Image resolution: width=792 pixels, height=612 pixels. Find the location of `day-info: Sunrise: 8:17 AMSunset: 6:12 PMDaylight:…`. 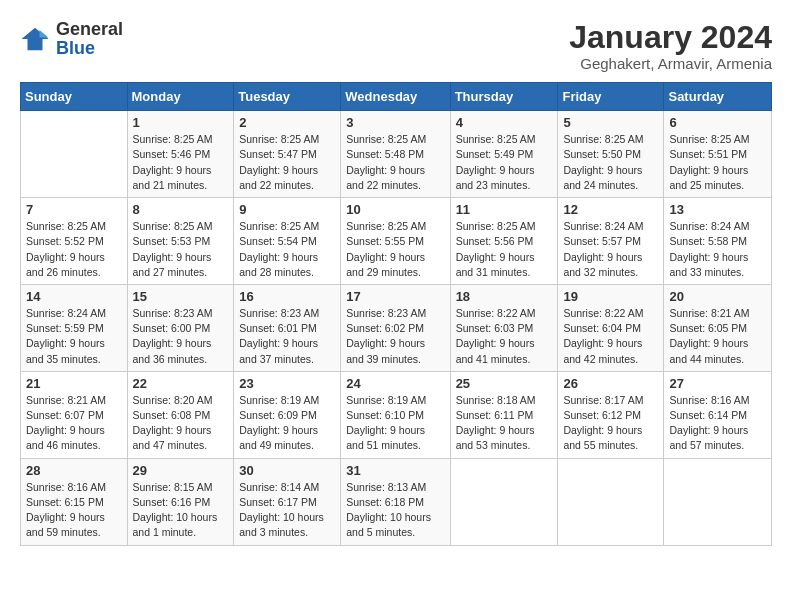

day-info: Sunrise: 8:17 AMSunset: 6:12 PMDaylight:… is located at coordinates (610, 424).